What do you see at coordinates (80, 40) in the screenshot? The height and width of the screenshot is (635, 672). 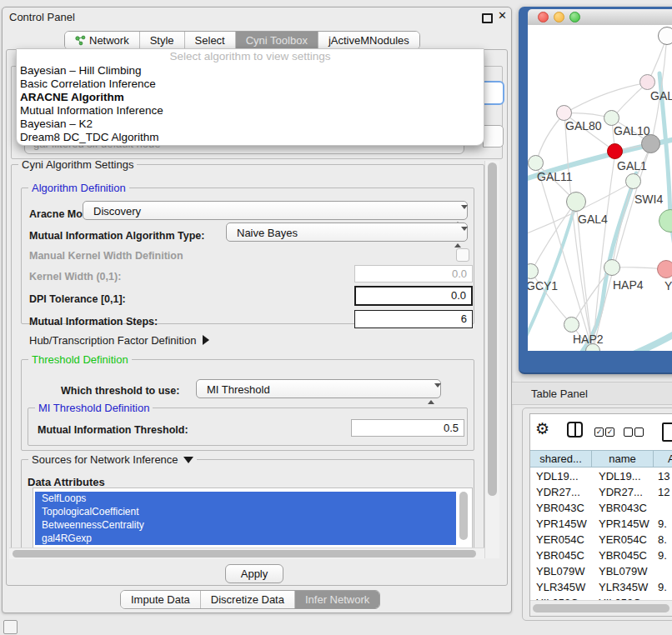 I see `network-icon` at bounding box center [80, 40].